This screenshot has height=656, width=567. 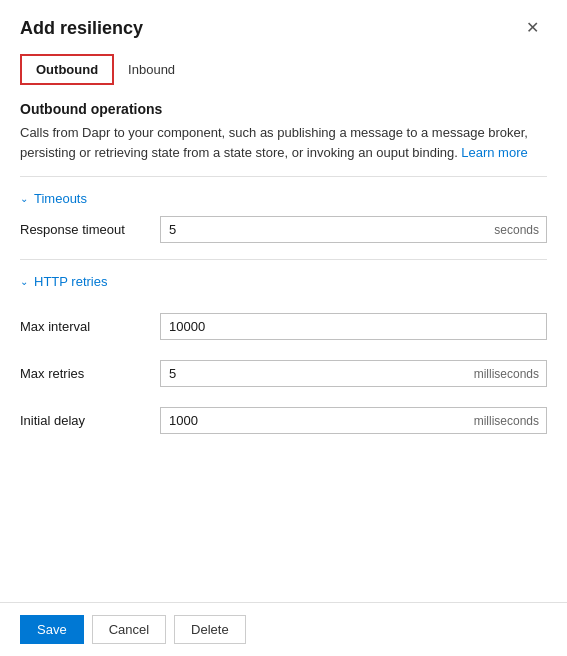 I want to click on http-retries-section-header: ⌄ HTTP retries, so click(x=64, y=282).